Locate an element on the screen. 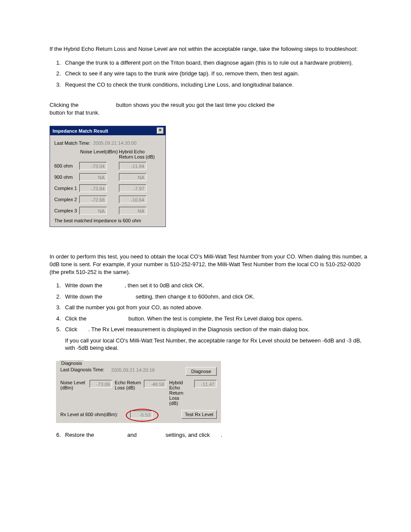 The width and height of the screenshot is (411, 532). mw-step: Call the number you got from your CO, as… is located at coordinates (215, 308).